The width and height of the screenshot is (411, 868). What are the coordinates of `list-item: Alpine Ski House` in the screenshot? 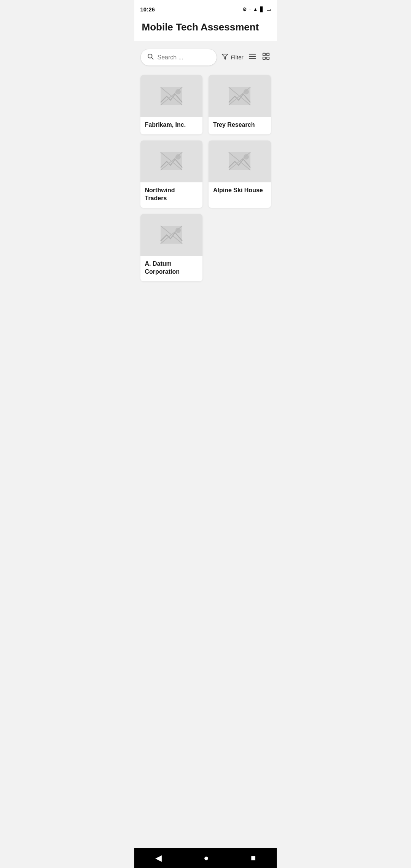 It's located at (240, 174).